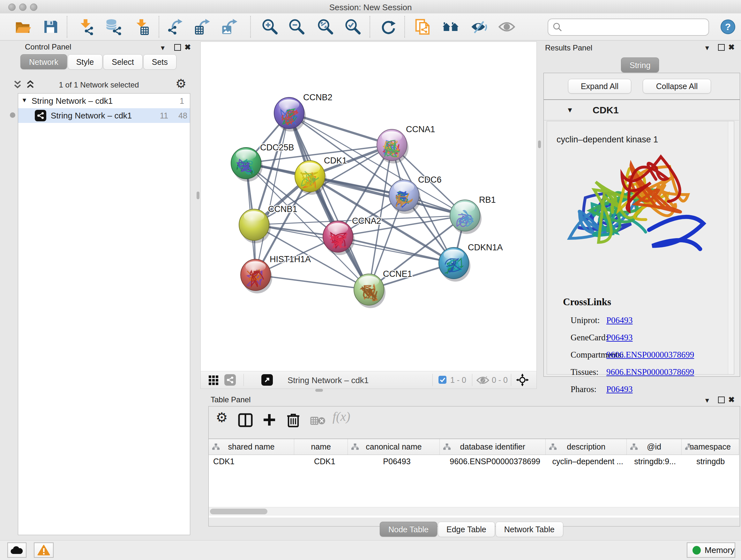 The width and height of the screenshot is (741, 560). Describe the element at coordinates (160, 62) in the screenshot. I see `tab-sets: Sets` at that location.